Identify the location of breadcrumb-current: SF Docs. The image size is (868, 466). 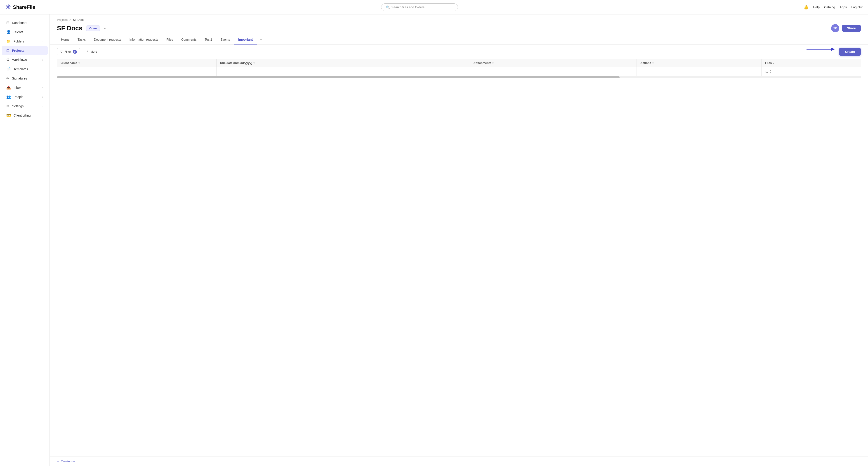
(79, 20).